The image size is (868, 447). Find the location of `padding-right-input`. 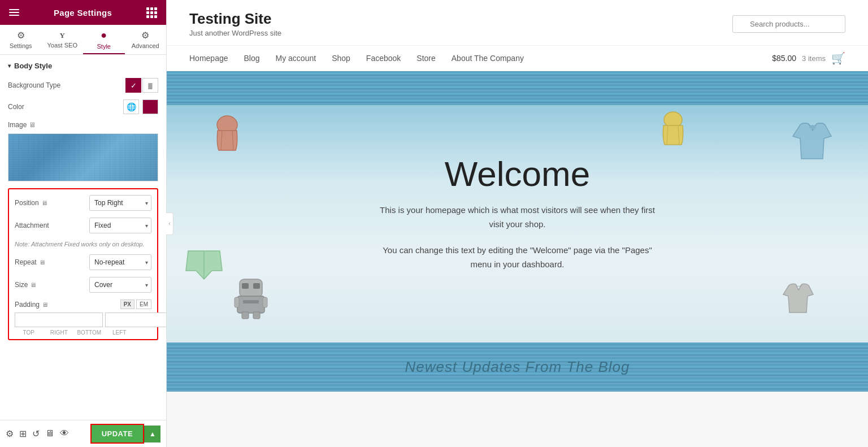

padding-right-input is located at coordinates (136, 320).